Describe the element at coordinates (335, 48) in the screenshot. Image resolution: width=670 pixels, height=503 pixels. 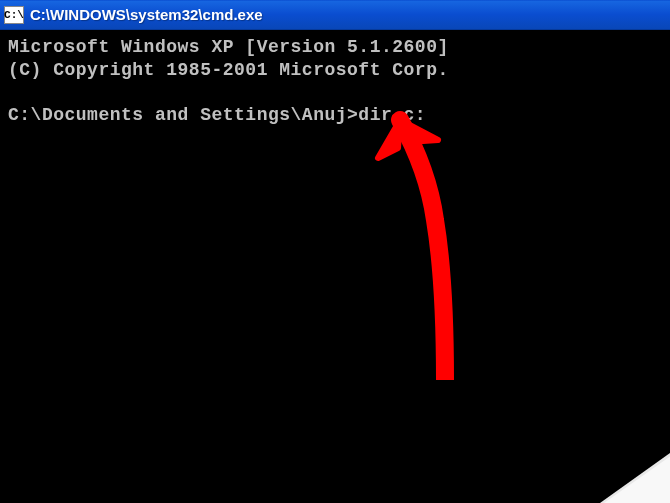
I see `version-line: Microsoft Windows XP [Version 5.1.2600]` at that location.